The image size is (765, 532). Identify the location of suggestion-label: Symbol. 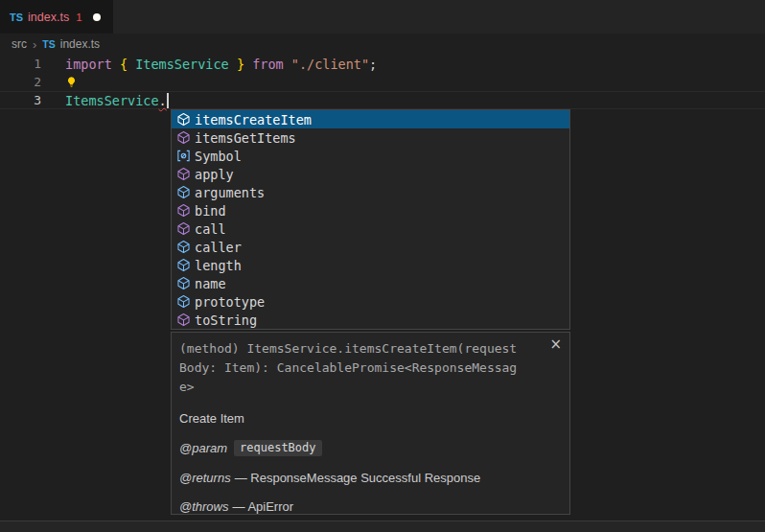
(219, 156).